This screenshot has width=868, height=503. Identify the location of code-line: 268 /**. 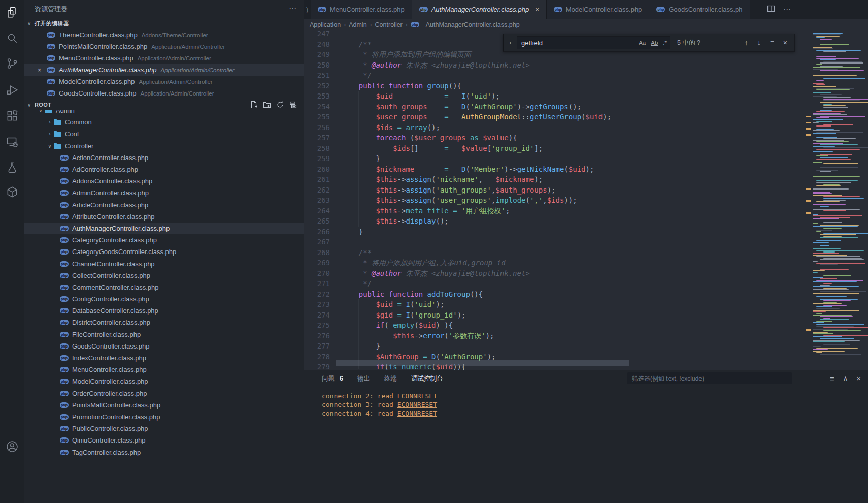
(457, 253).